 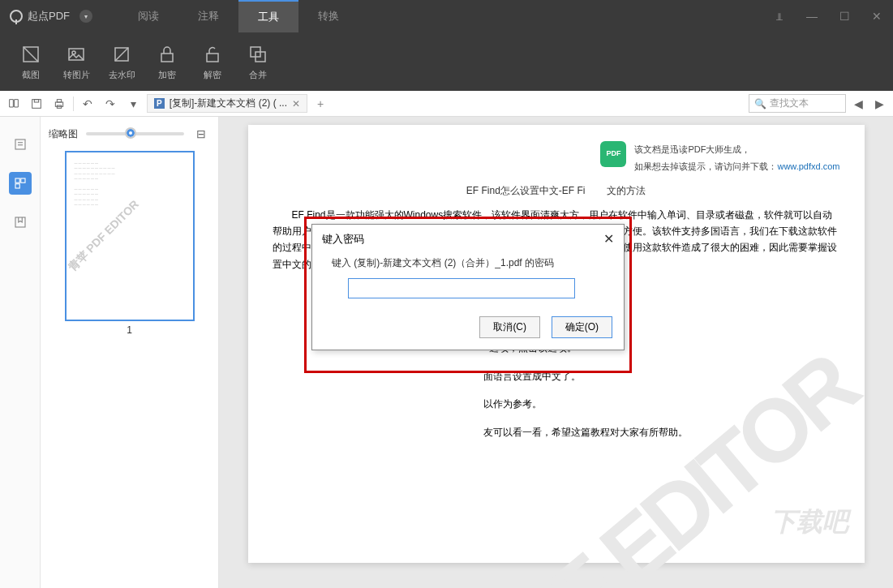 What do you see at coordinates (135, 134) in the screenshot?
I see `zoom-slider` at bounding box center [135, 134].